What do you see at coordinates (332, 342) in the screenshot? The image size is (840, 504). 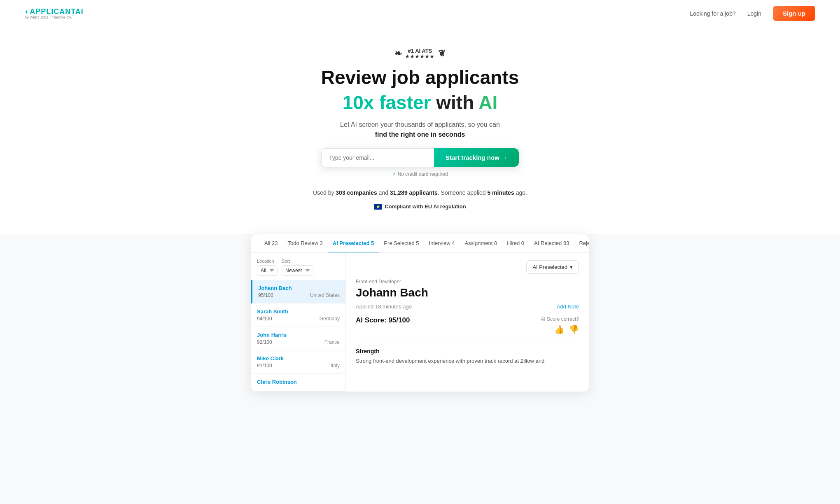 I see `candidate-location: France` at bounding box center [332, 342].